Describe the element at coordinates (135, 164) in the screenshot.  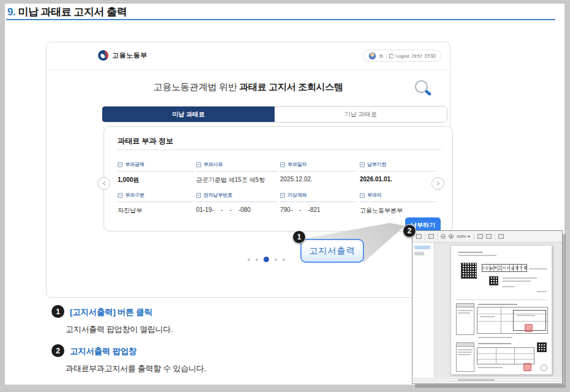
I see `field-label: 부과금액` at that location.